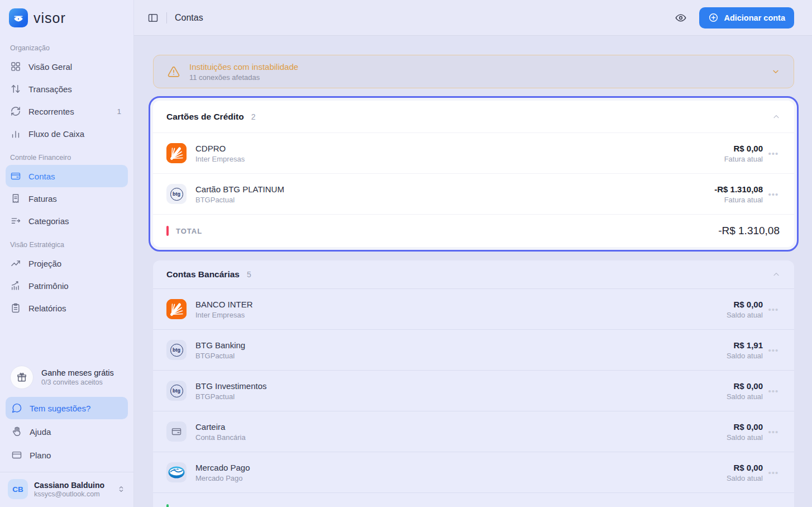 The width and height of the screenshot is (812, 507). Describe the element at coordinates (225, 315) in the screenshot. I see `account-institution: Inter Empresas` at that location.